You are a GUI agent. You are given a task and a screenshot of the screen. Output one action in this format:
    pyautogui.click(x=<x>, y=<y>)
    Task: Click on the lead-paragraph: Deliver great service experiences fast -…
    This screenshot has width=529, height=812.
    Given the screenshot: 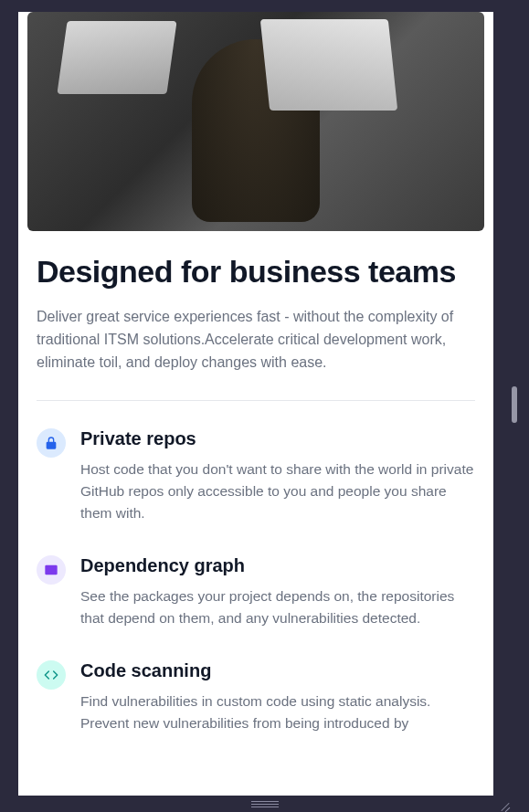 What is the action you would take?
    pyautogui.click(x=256, y=340)
    